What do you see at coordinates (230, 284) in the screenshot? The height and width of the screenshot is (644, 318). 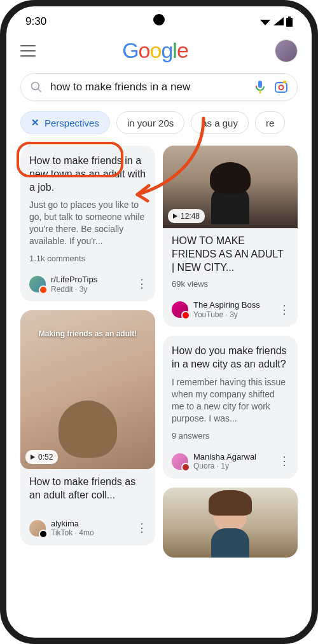 I see `card-meta: 69k views` at bounding box center [230, 284].